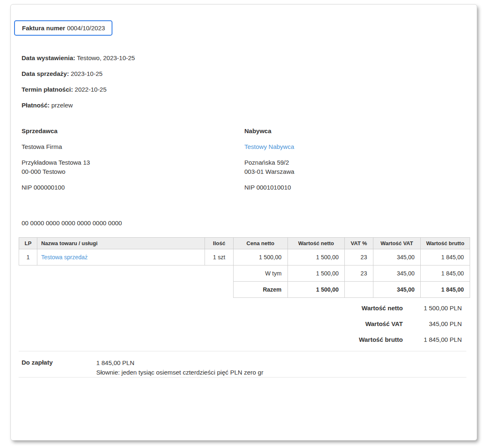 The width and height of the screenshot is (485, 448). I want to click on col-header-vat: Wartość VAT, so click(397, 243).